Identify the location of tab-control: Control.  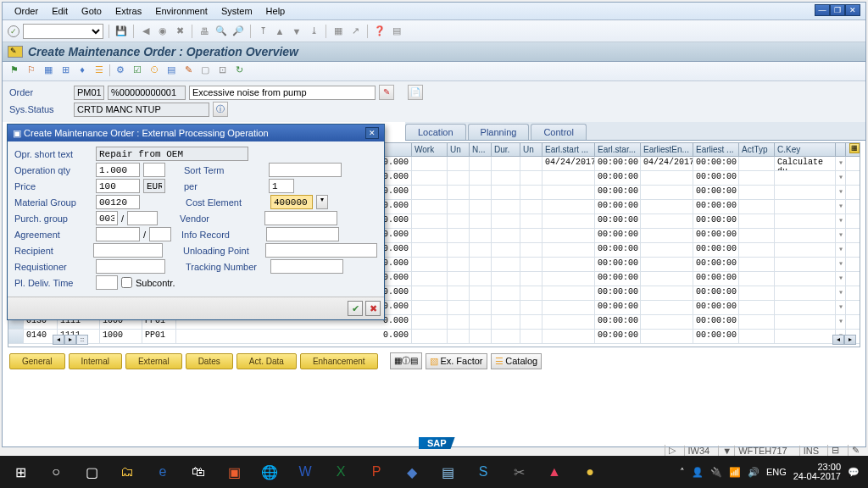
(558, 132).